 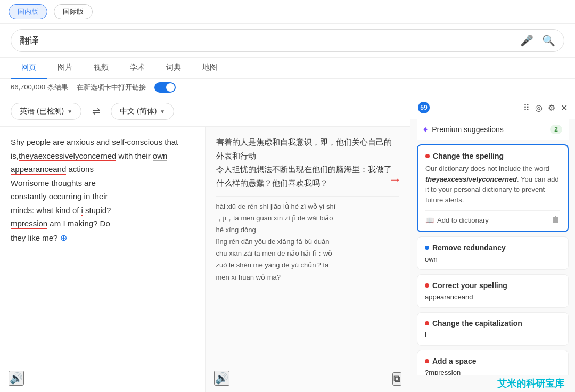 What do you see at coordinates (427, 323) in the screenshot?
I see `dot-red-cap` at bounding box center [427, 323].